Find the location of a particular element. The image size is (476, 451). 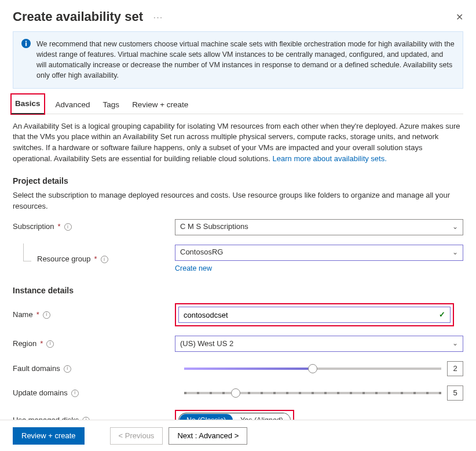

learn-more-link: Learn more about availability sets. is located at coordinates (330, 159).